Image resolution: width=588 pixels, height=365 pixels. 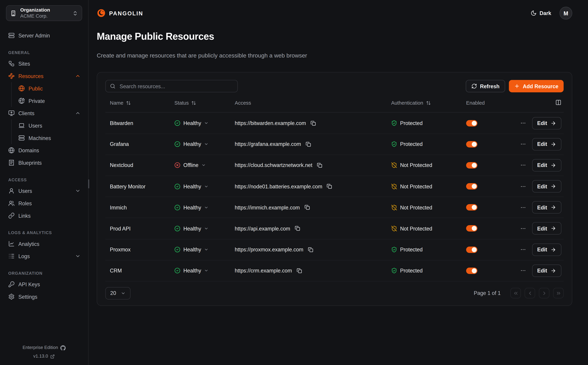 I want to click on sidebar-item-domains: Domains, so click(x=44, y=150).